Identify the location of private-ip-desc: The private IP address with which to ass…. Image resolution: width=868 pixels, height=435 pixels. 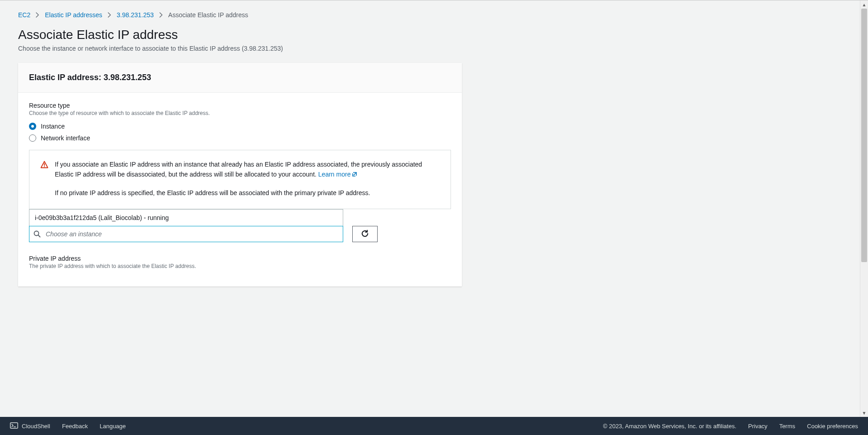
(240, 266).